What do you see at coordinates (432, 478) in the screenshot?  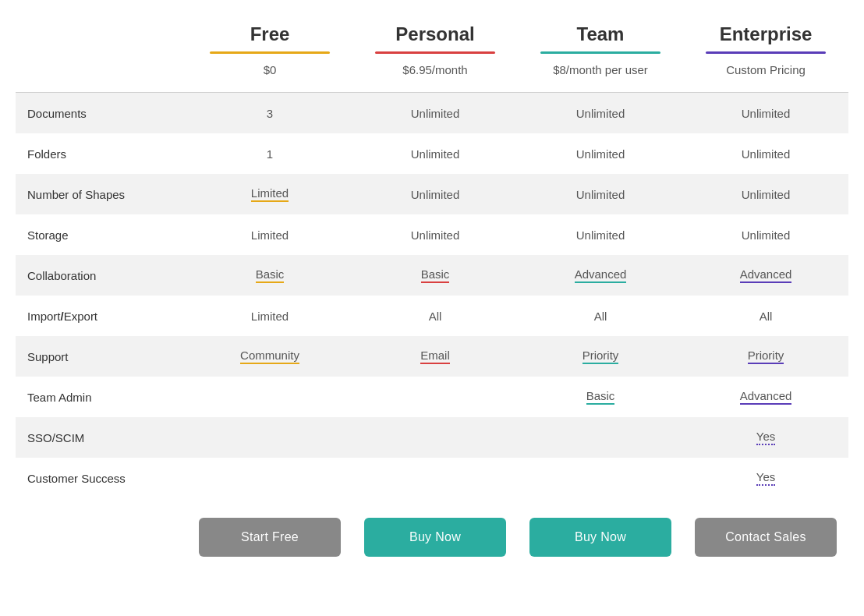 I see `feature-row-9: Customer SuccessYes` at bounding box center [432, 478].